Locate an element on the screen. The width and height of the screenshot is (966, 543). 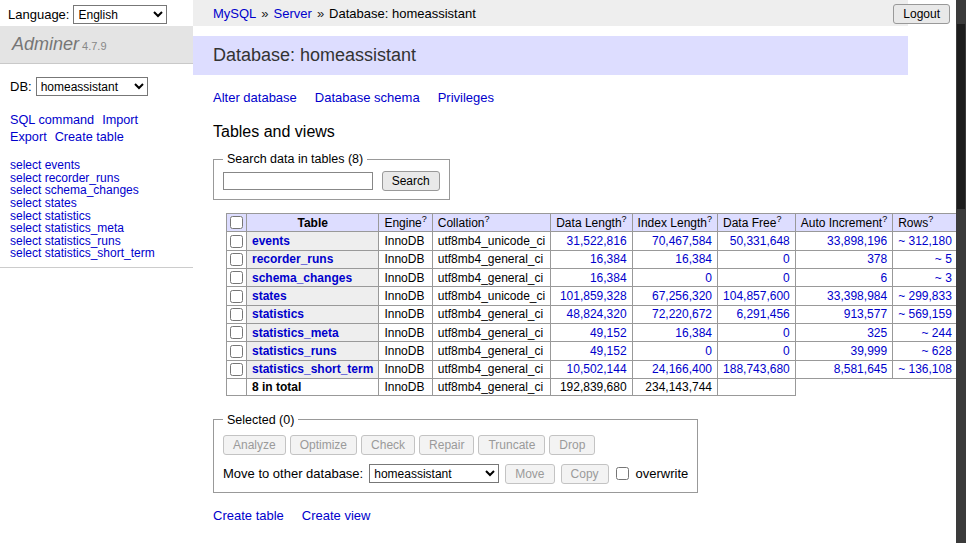
data-free-value-link: 50,331,648 is located at coordinates (760, 241).